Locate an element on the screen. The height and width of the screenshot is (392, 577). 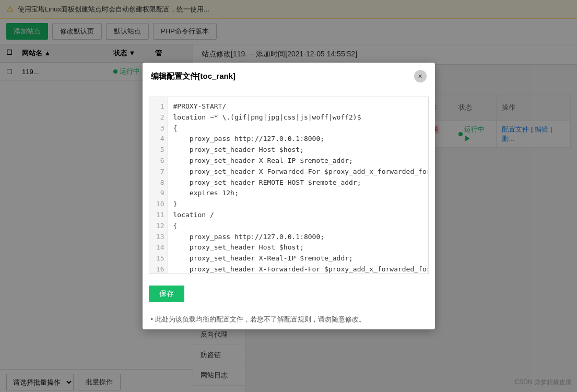
modal-header: 编辑配置文件[toc_rank] × is located at coordinates (289, 76).